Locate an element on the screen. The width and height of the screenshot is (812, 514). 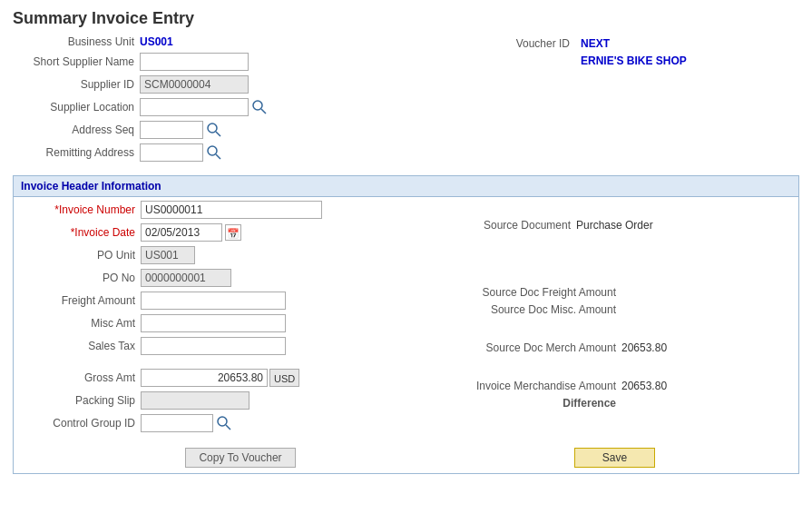
po-unit-row: PO Unit is located at coordinates (222, 255).